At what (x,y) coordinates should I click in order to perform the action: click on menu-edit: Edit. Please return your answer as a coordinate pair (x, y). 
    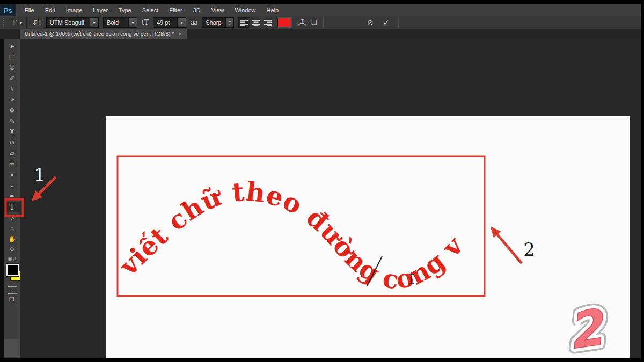
    Looking at the image, I should click on (50, 10).